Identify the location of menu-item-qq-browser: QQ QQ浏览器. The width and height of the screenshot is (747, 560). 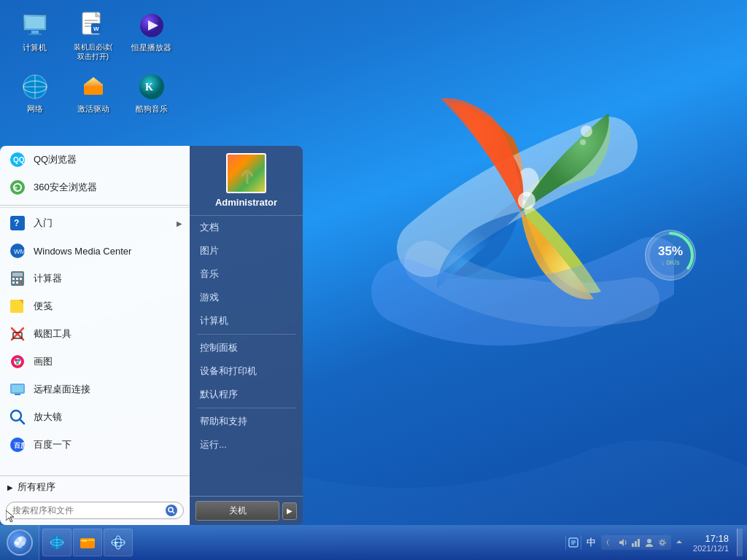
(95, 160).